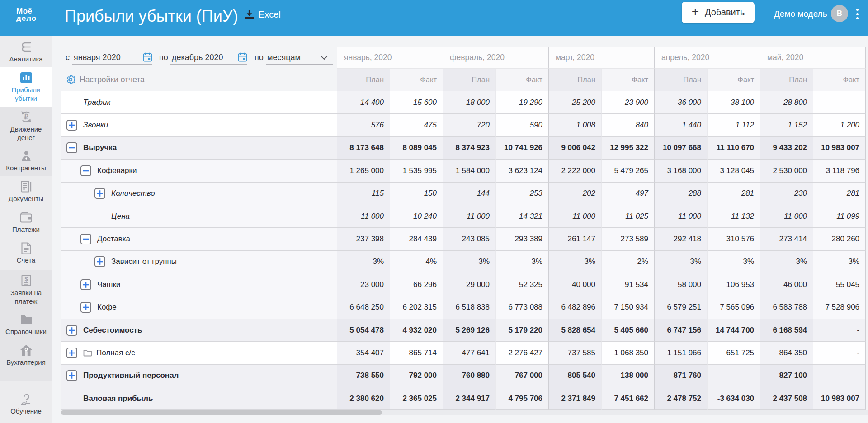 This screenshot has width=868, height=423. I want to click on row-label: Доставка, so click(114, 239).